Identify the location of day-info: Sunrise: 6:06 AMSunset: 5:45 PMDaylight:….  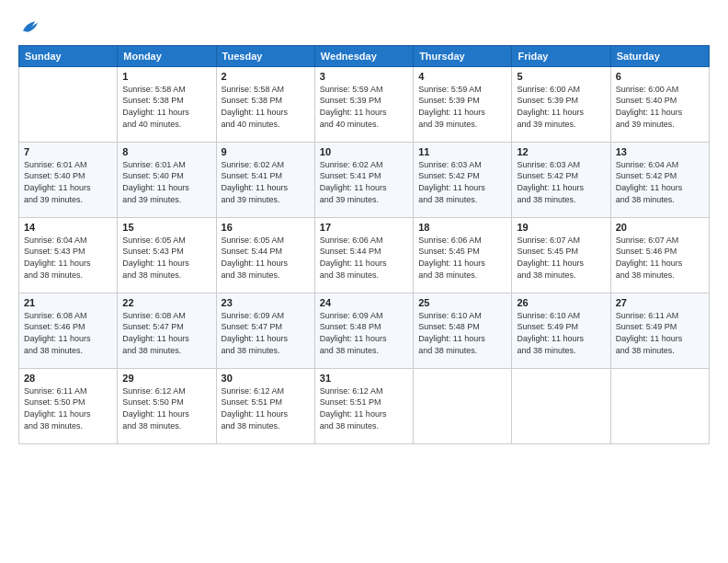
(462, 258).